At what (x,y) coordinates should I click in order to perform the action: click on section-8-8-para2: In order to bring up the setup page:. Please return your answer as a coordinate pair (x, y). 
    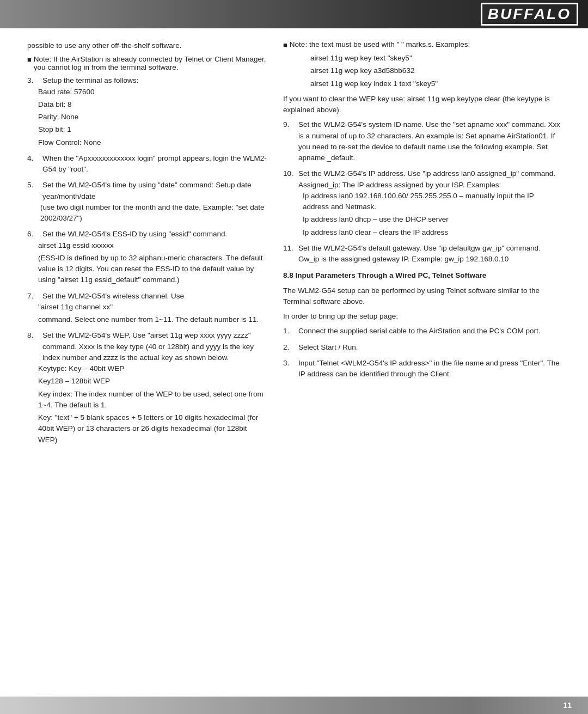
    Looking at the image, I should click on (422, 316).